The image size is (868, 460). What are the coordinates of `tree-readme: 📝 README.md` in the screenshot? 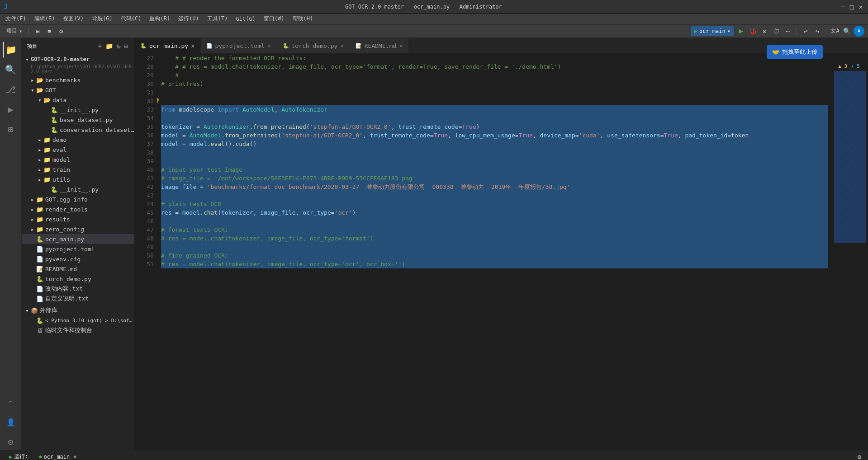 It's located at (78, 269).